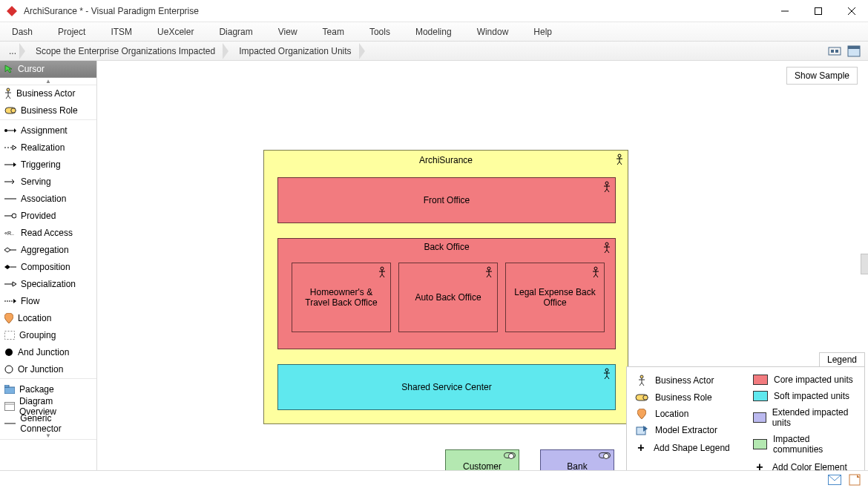 The width and height of the screenshot is (868, 488). What do you see at coordinates (686, 380) in the screenshot?
I see `legend-business-actor: Business Actor` at bounding box center [686, 380].